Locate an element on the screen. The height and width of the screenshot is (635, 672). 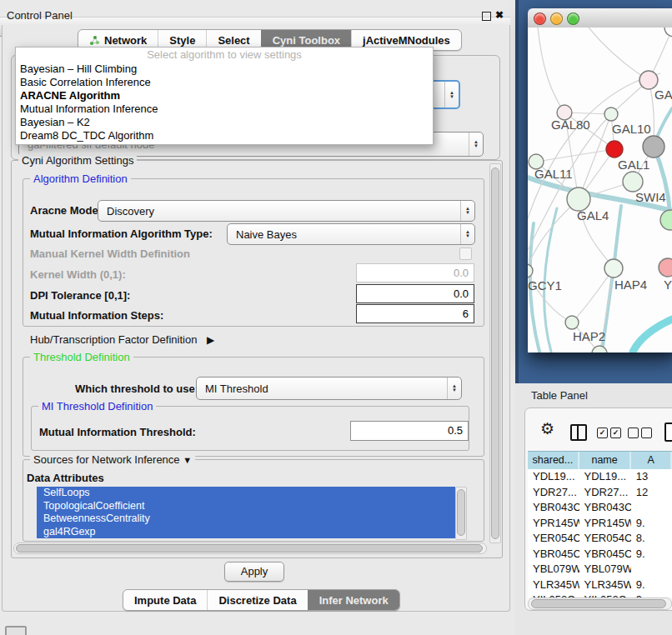
table-cell: 8. is located at coordinates (652, 538).